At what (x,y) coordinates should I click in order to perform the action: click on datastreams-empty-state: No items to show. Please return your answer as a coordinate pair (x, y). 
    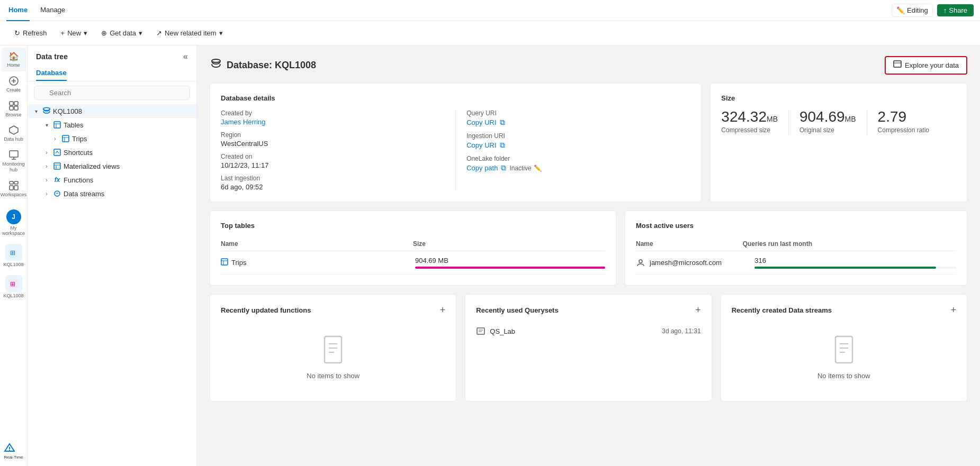
    Looking at the image, I should click on (844, 357).